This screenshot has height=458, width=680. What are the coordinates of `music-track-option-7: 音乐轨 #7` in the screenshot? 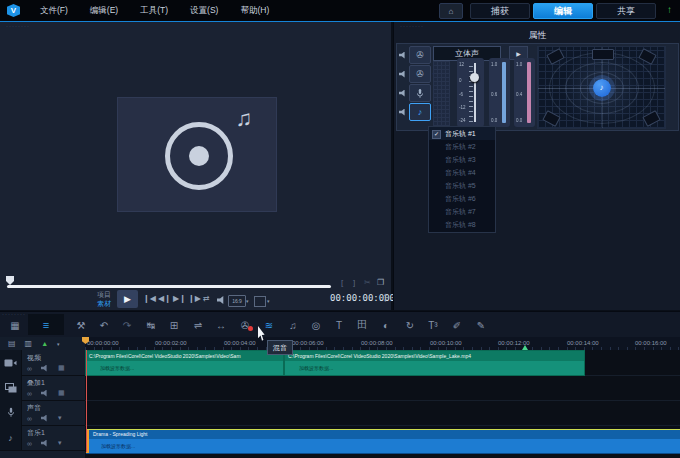 It's located at (462, 212).